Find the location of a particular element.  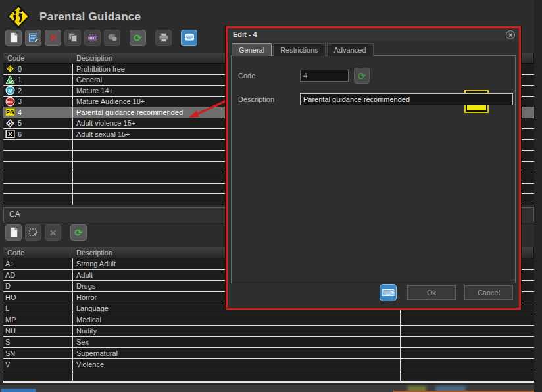

row-code: NU is located at coordinates (38, 331).